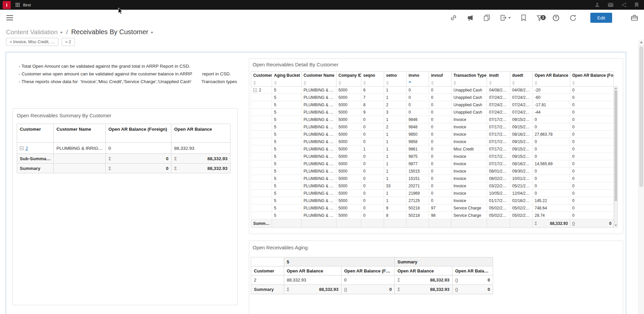 This screenshot has width=644, height=314. Describe the element at coordinates (112, 32) in the screenshot. I see `breadcrumb-current: Receivables By Customer` at that location.